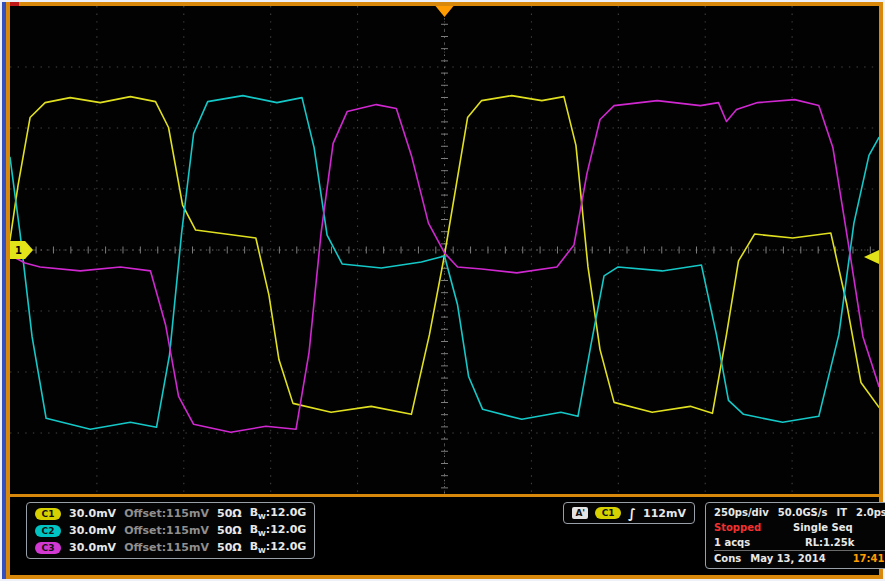 The height and width of the screenshot is (581, 885). Describe the element at coordinates (22, 250) in the screenshot. I see `channel-1-marker: 1` at that location.